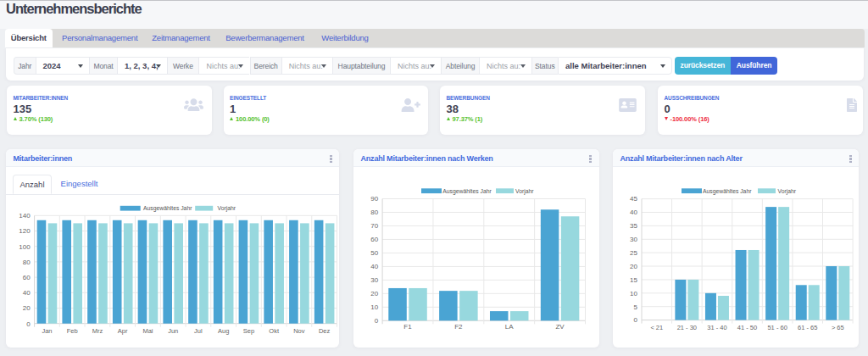  What do you see at coordinates (375, 225) in the screenshot?
I see `svg-text: 70` at bounding box center [375, 225].